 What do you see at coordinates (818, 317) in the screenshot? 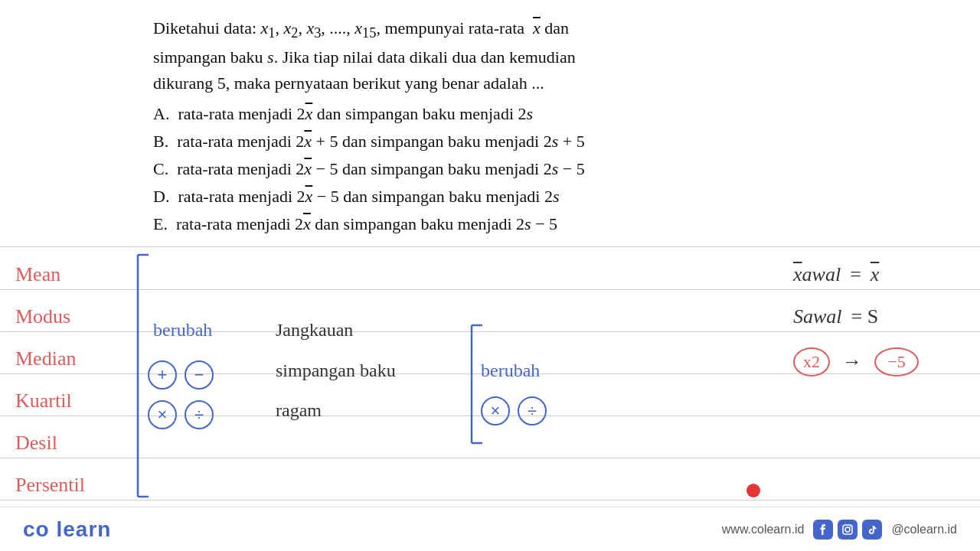
I see `sawal-label: Sawal` at bounding box center [818, 317].